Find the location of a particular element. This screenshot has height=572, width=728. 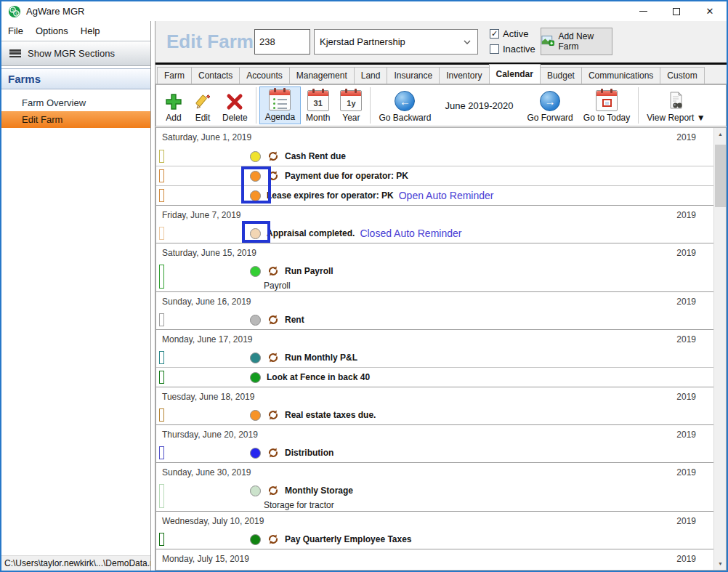

vertical-scrollbar: ▲ ▼ is located at coordinates (719, 349).